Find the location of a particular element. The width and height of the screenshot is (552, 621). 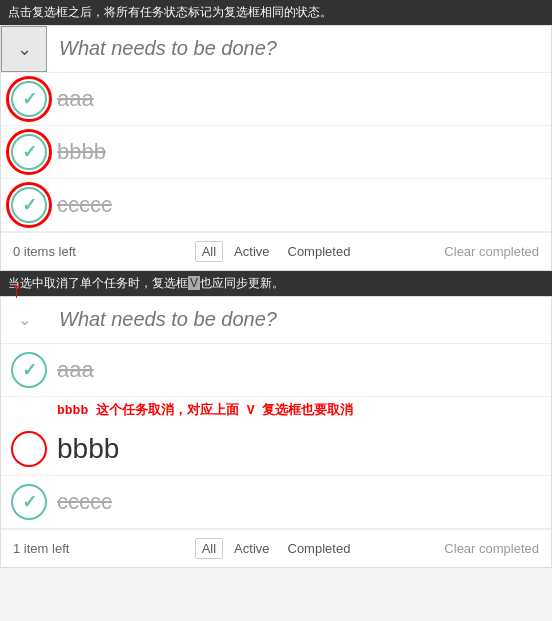

filter-completed-button-2: Completed is located at coordinates (320, 548).